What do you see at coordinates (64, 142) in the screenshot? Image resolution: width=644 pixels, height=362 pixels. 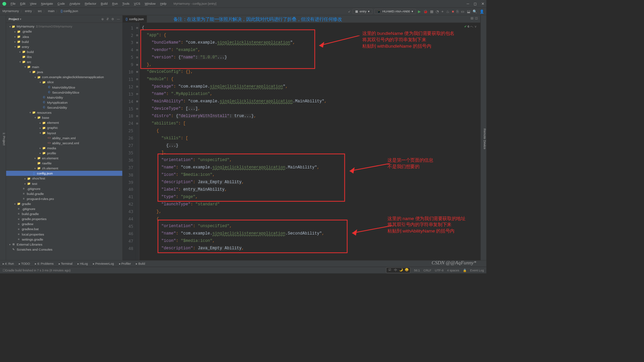 I see `project-tree: ▾📁MyHarmonyD:\HarmonOS\MyHarmony▸📁.gradl…` at bounding box center [64, 142].